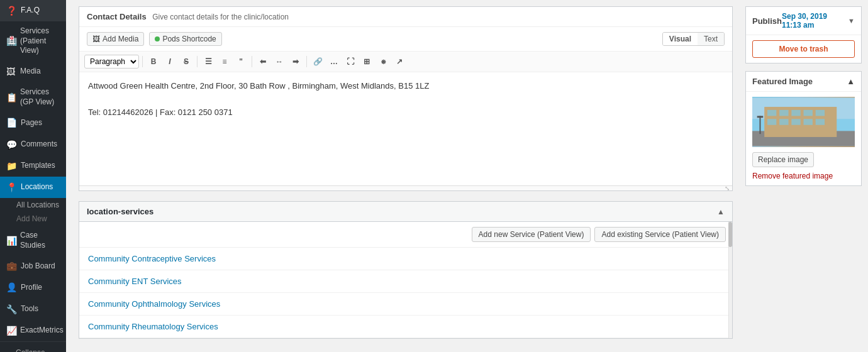  Describe the element at coordinates (185, 39) in the screenshot. I see `pods-shortcode-button: Pods Shortcode` at that location.